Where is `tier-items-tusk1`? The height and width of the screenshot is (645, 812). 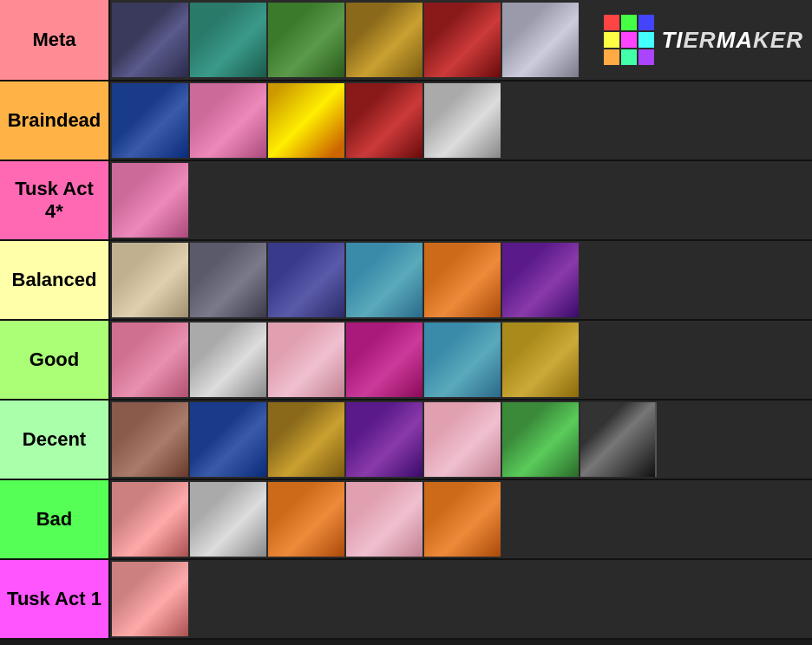
tier-items-tusk1 is located at coordinates (460, 599).